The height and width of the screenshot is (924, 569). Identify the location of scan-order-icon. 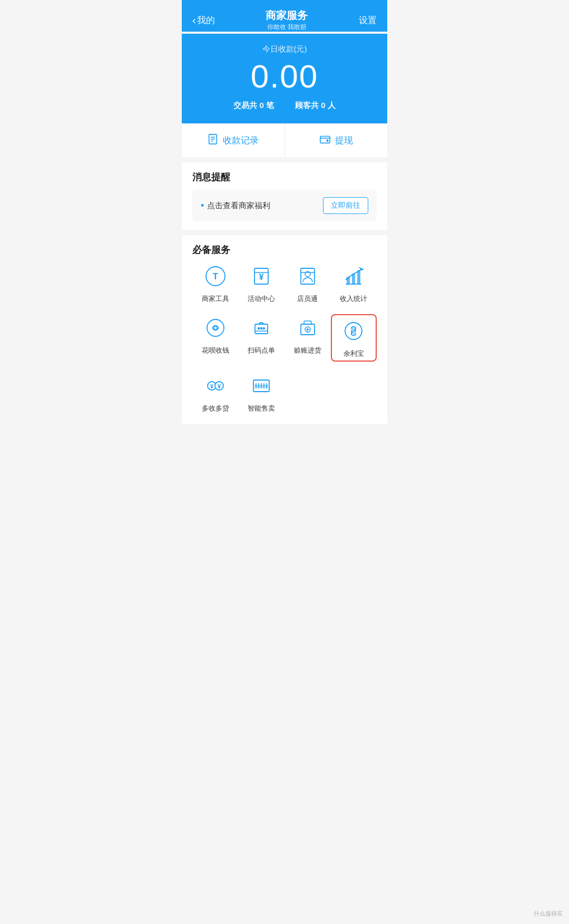
(261, 328).